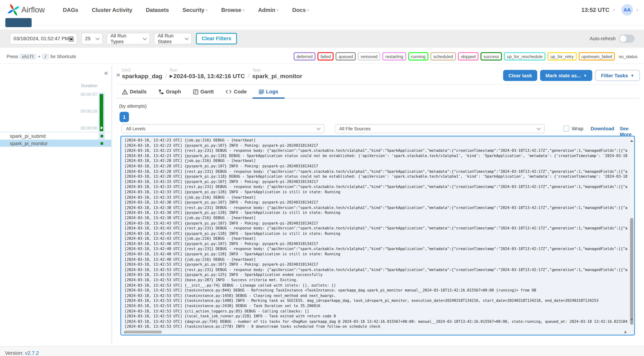  I want to click on breadcrumb-task: Task spark_pi_monitor, so click(277, 74).